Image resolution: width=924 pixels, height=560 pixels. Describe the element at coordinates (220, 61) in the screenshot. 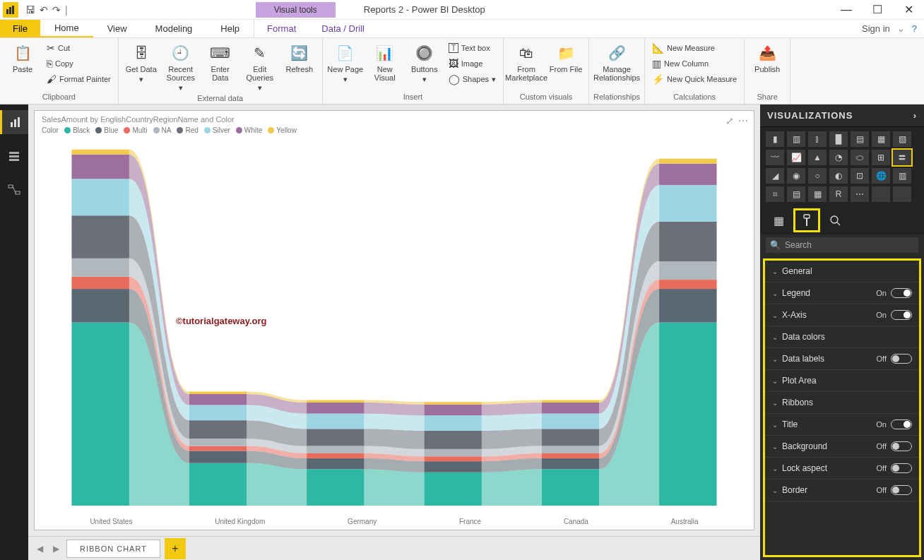

I see `enter-data-button: ⌨Enter Data` at that location.